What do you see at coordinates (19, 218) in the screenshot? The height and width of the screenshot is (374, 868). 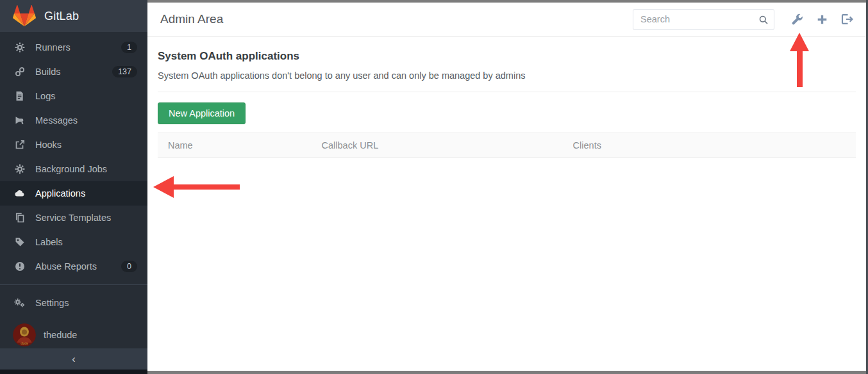 I see `copy-icon` at bounding box center [19, 218].